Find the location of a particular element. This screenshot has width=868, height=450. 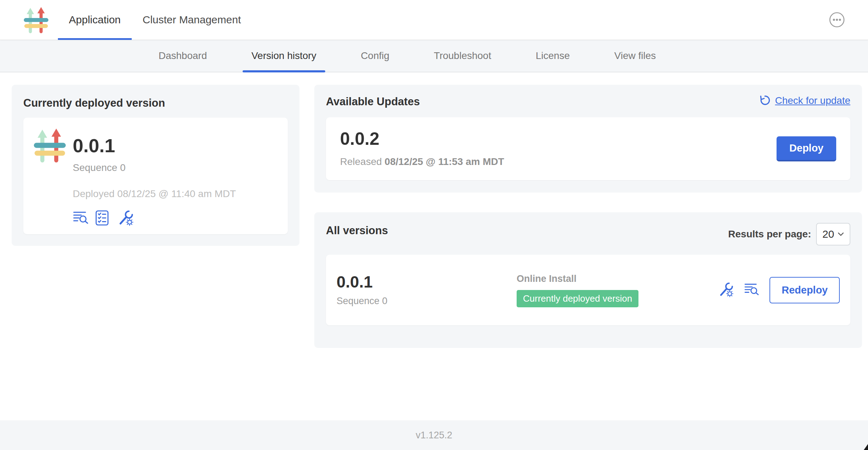

version-row: 0.0.1 Sequence 0 Online Install Currentl… is located at coordinates (588, 290).